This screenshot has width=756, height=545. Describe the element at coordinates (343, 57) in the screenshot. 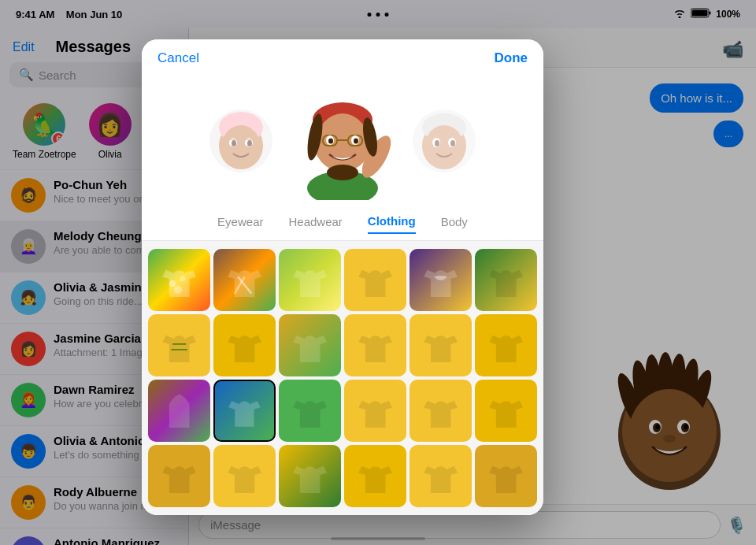

I see `modal-top-bar: Cancel Done` at that location.